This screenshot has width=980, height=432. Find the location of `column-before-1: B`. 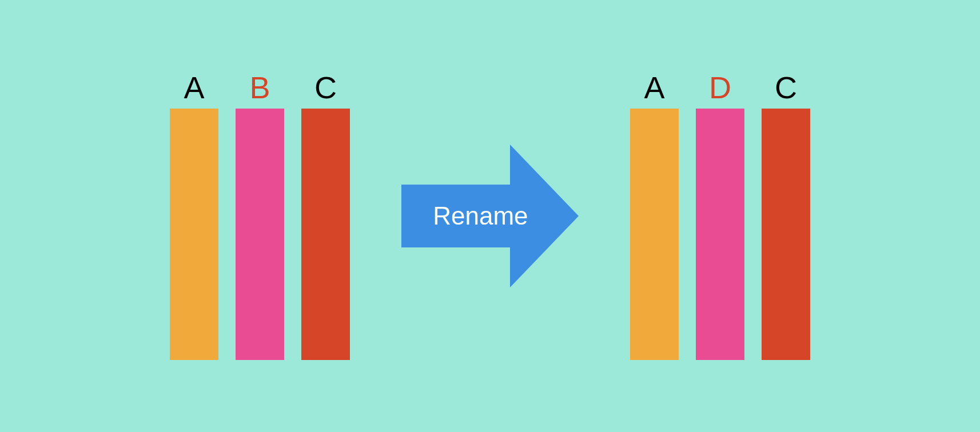

column-before-1: B is located at coordinates (260, 216).